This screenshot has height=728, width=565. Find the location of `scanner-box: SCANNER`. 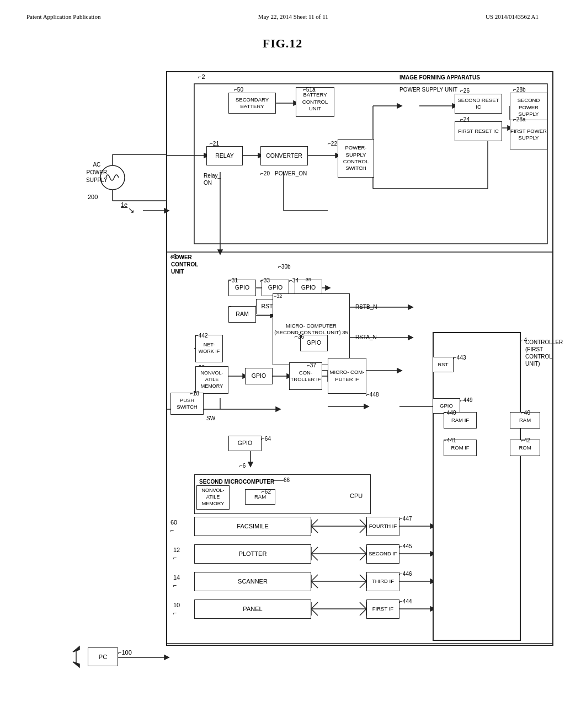

scanner-box: SCANNER is located at coordinates (253, 581).